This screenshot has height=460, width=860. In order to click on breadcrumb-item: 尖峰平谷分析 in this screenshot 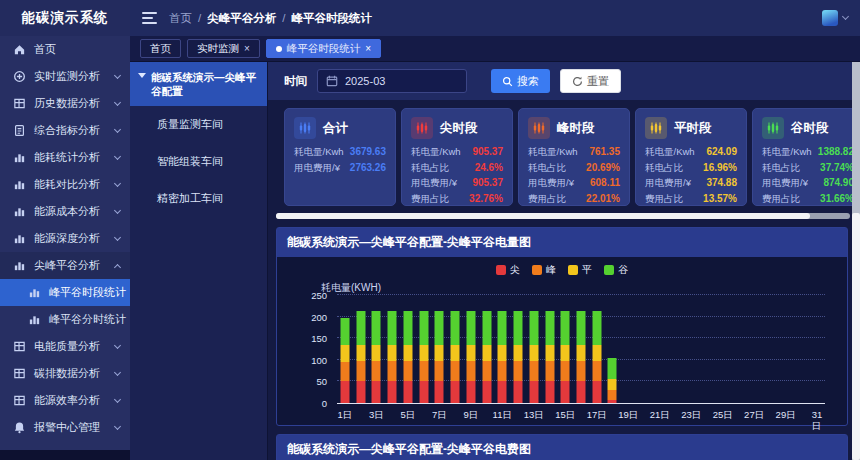, I will do `click(242, 18)`.